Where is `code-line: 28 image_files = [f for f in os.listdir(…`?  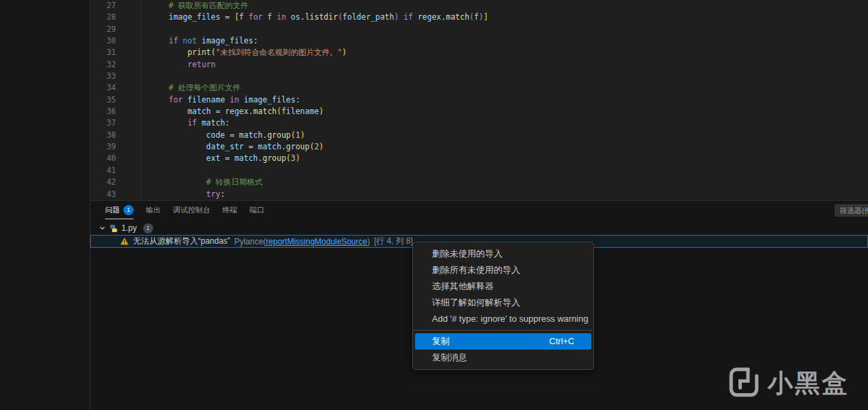
code-line: 28 image_files = [f for f in os.listdir(… is located at coordinates (479, 18).